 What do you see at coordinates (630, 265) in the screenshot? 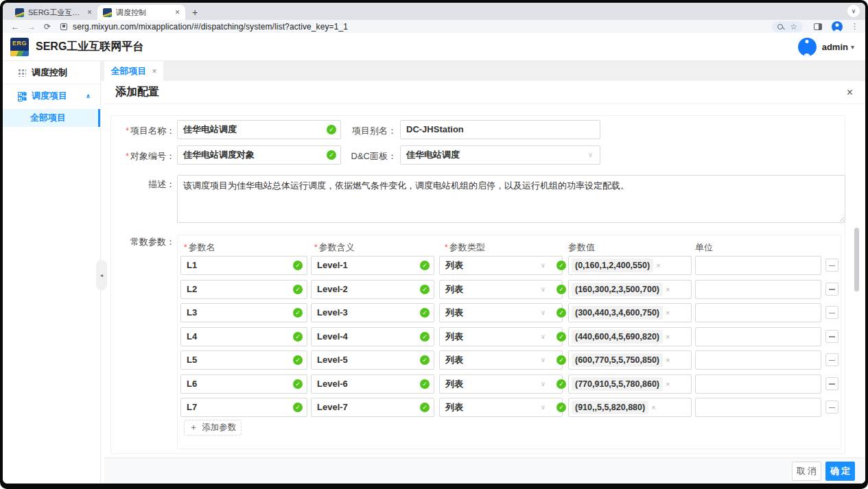
I see `param-value-input: (0,160,1,2,400,550) ×` at bounding box center [630, 265].